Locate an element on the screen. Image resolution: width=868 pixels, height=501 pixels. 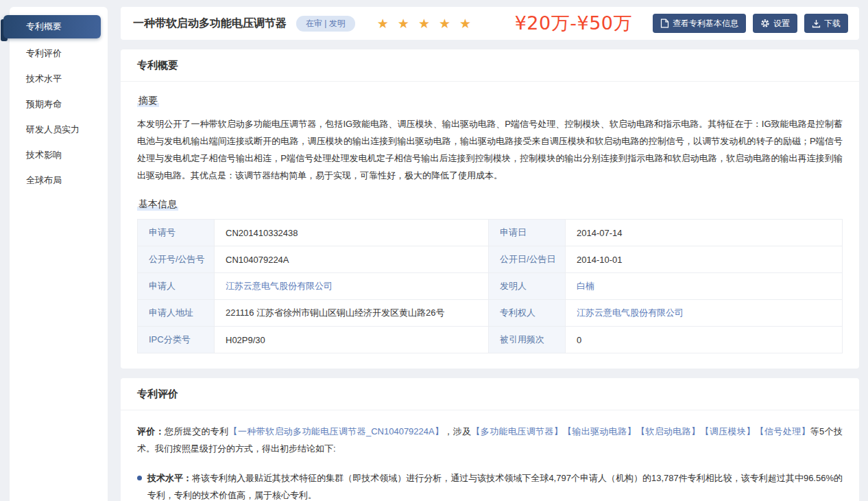
rating-stars: ★★★★★ is located at coordinates (429, 23).